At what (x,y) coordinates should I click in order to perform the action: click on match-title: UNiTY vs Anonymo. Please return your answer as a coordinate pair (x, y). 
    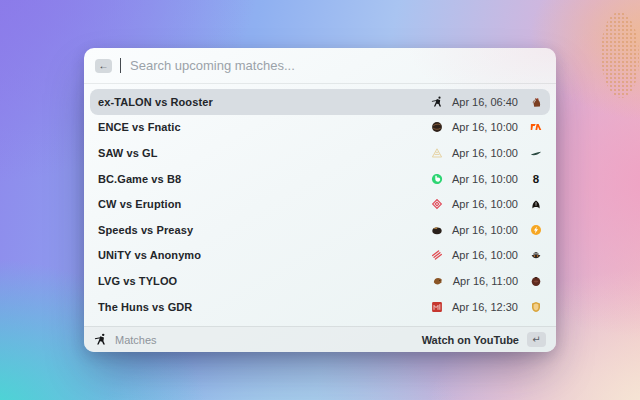
    Looking at the image, I should click on (150, 255).